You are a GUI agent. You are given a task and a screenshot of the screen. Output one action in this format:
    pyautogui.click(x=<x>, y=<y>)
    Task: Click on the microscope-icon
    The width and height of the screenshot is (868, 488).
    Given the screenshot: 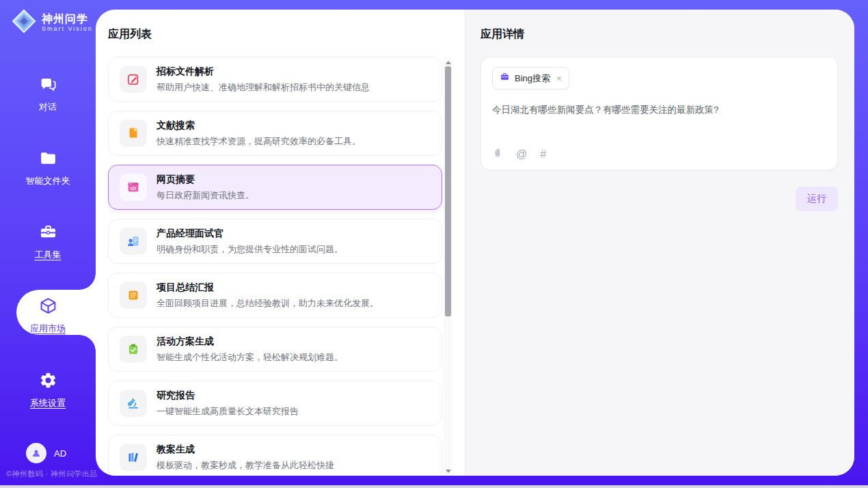 What is the action you would take?
    pyautogui.click(x=133, y=403)
    